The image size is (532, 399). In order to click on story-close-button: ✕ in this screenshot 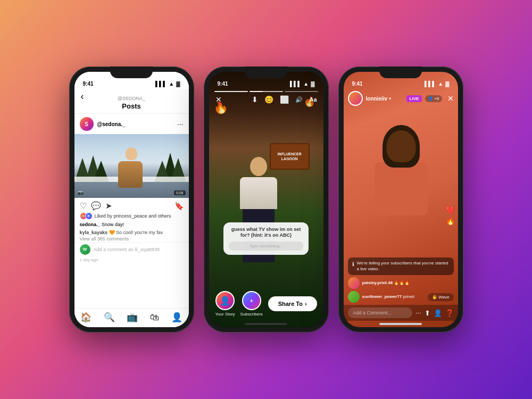, I will do `click(219, 99)`.